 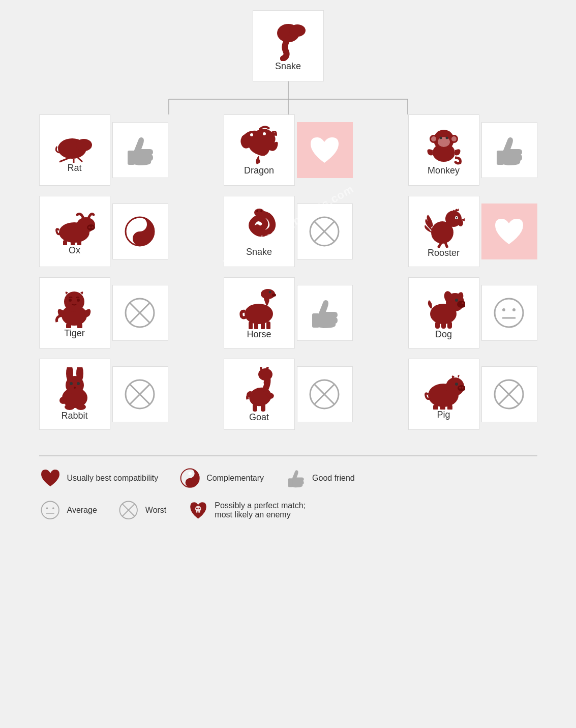 I want to click on pair-dragon: Dragon, so click(x=288, y=150).